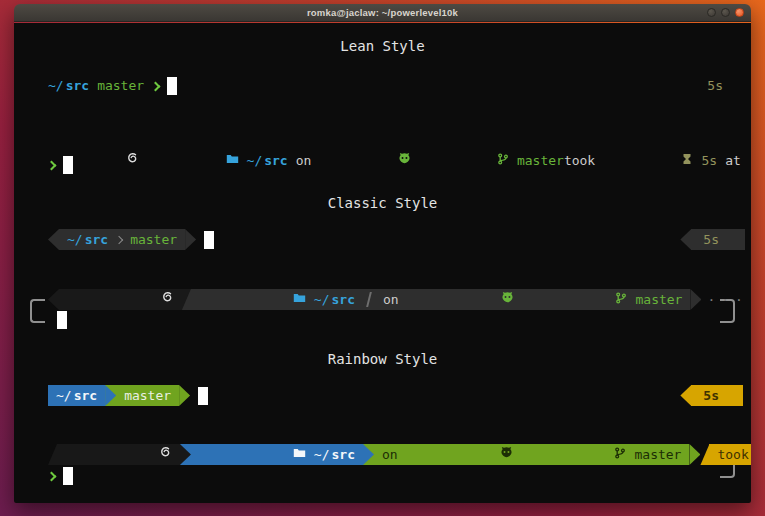 The width and height of the screenshot is (765, 516). Describe the element at coordinates (374, 300) in the screenshot. I see `classic-left-bar: ~/src on master` at that location.